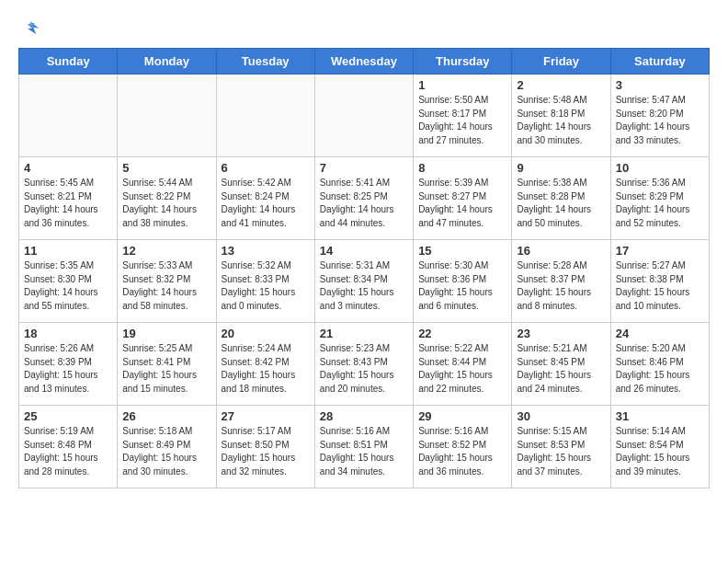 This screenshot has width=728, height=563. Describe the element at coordinates (364, 447) in the screenshot. I see `calendar-week-row: 25Sunrise: 5:19 AM Sunset: 8:48 PM Dayli…` at that location.